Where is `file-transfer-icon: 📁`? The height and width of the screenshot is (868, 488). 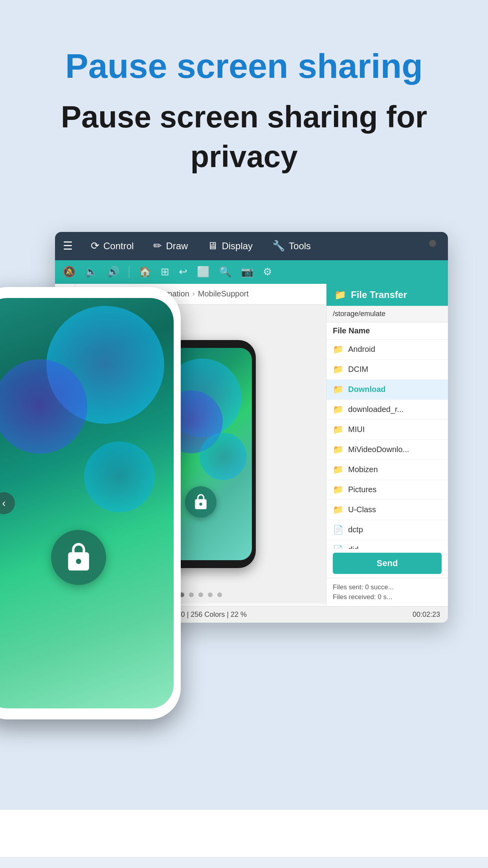 file-transfer-icon: 📁 is located at coordinates (340, 295).